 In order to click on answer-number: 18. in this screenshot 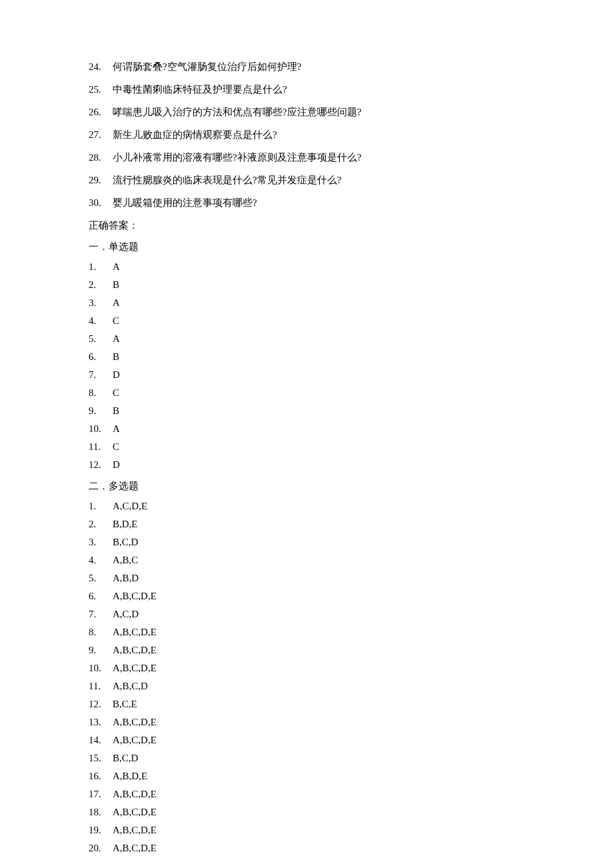, I will do `click(101, 812)`.